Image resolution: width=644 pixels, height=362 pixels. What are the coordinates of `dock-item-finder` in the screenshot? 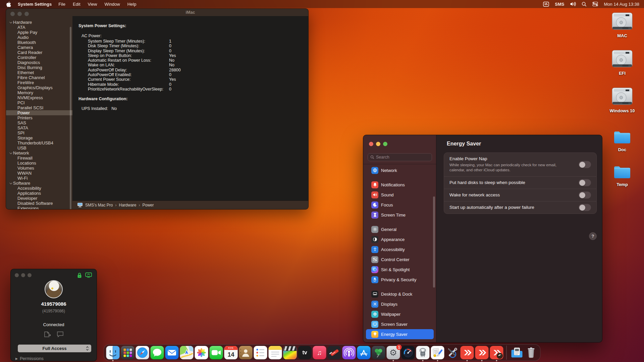 It's located at (113, 354).